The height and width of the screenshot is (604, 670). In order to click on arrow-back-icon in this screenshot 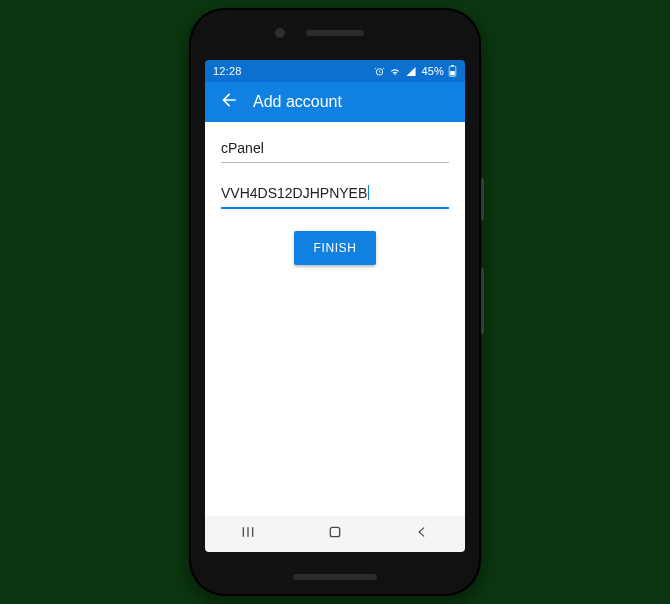, I will do `click(229, 102)`.